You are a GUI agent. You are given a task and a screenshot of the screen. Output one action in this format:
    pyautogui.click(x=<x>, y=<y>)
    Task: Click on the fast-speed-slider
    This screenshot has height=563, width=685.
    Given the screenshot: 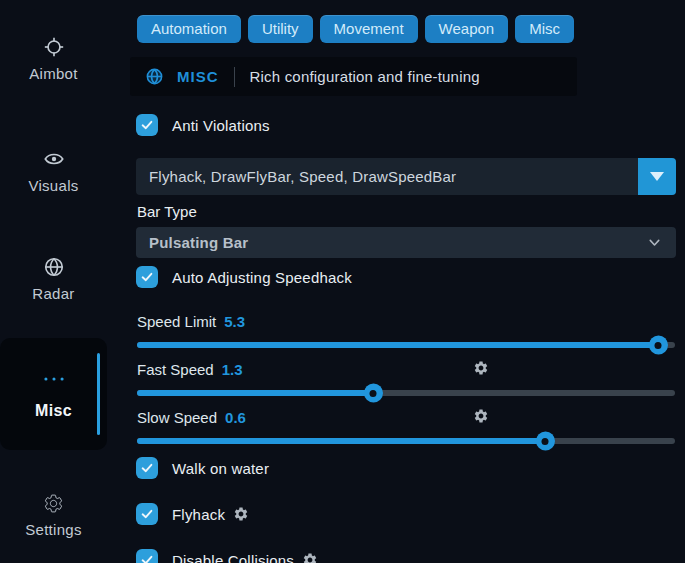 What is the action you would take?
    pyautogui.click(x=406, y=393)
    